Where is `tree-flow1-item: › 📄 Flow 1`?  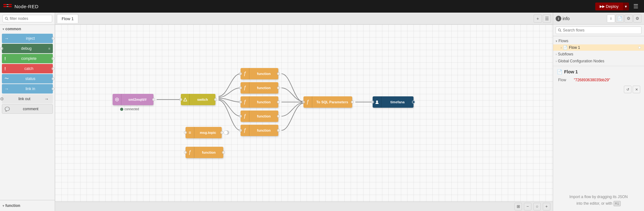
tree-flow1-item: › 📄 Flow 1 is located at coordinates (599, 48).